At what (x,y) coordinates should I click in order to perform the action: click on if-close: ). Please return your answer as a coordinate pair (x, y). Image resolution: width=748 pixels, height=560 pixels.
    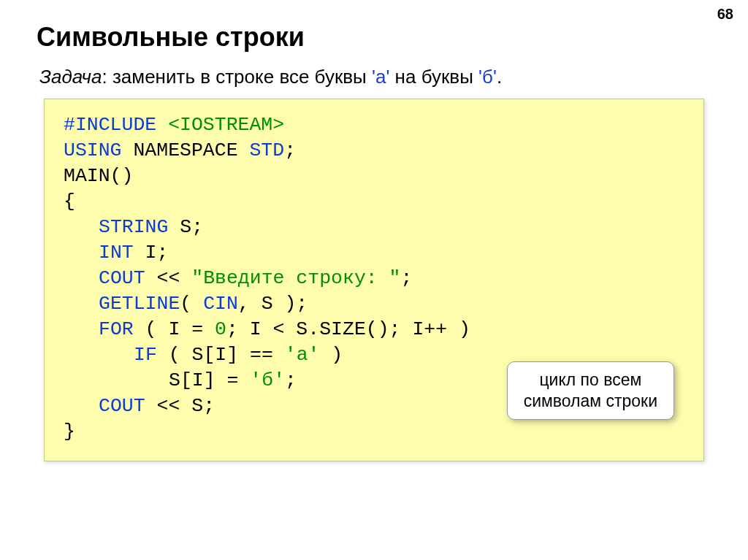
    Looking at the image, I should click on (331, 355).